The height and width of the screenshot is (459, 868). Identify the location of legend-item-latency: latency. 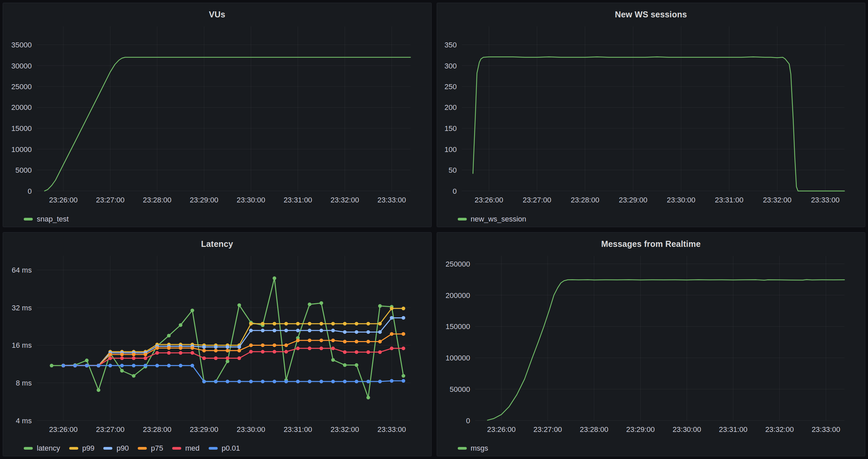
(42, 448).